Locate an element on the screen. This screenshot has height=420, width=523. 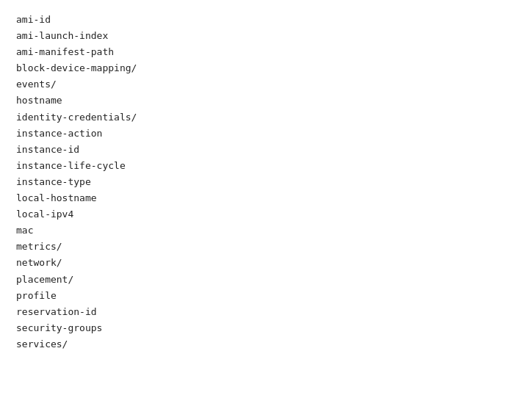
list-item: network/ is located at coordinates (262, 263).